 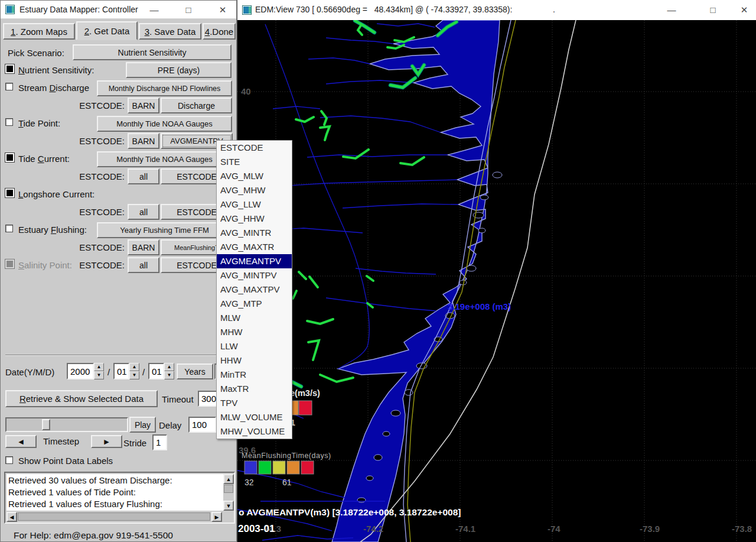 What do you see at coordinates (265, 468) in the screenshot?
I see `legend-swatch` at bounding box center [265, 468].